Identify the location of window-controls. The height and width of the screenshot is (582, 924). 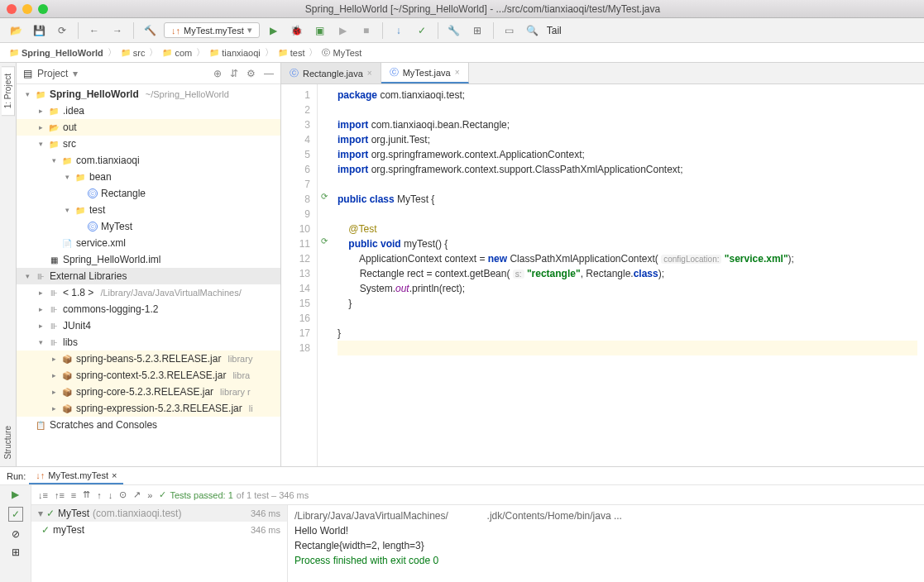
(27, 9).